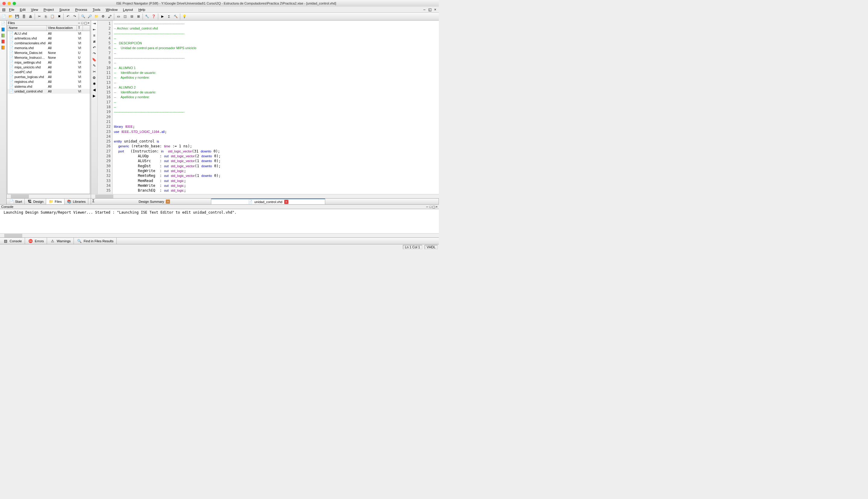 Image resolution: width=868 pixels, height=499 pixels. What do you see at coordinates (147, 16) in the screenshot?
I see `wrench-icon: 🔧` at bounding box center [147, 16].